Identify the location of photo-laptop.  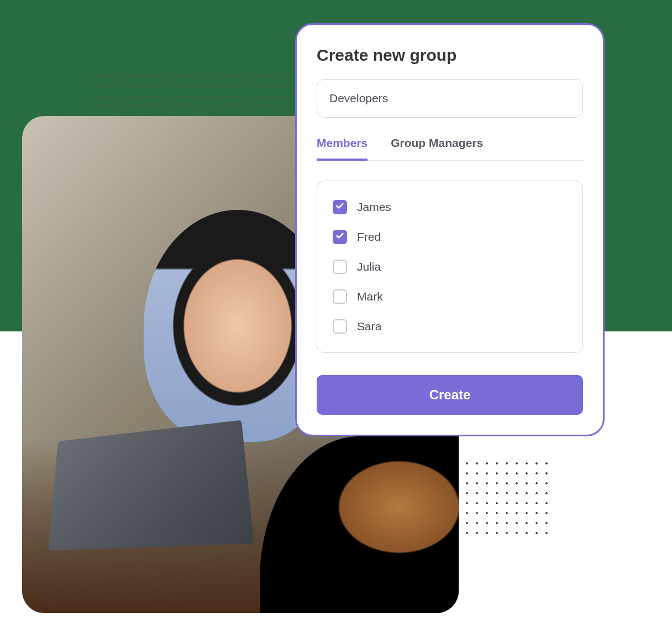
(151, 485).